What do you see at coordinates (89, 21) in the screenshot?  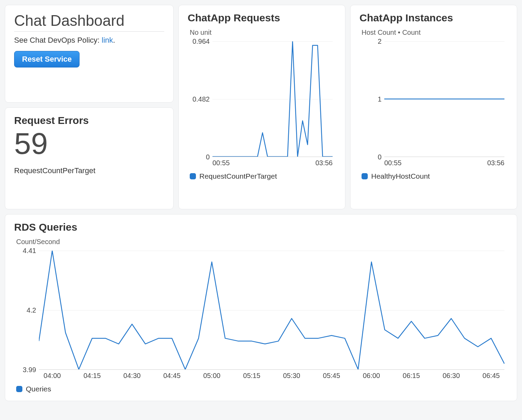 I see `page-title: Chat Dashboard` at bounding box center [89, 21].